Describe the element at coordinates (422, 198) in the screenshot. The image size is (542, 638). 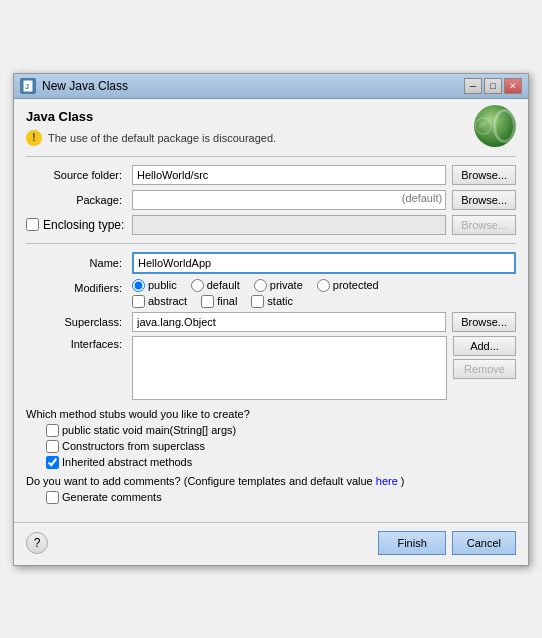
I see `package-default-hint: (default)` at that location.